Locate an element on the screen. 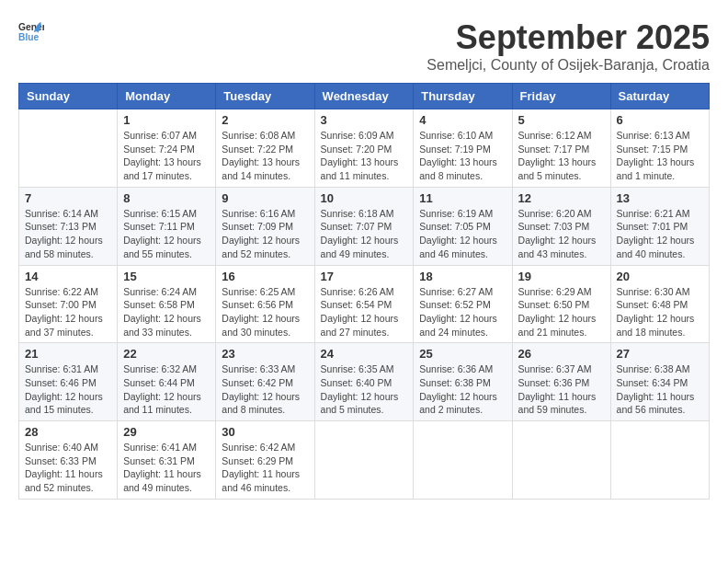  day-info: Sunrise: 6:16 AM Sunset: 7:09 PM Dayligh… is located at coordinates (265, 234).